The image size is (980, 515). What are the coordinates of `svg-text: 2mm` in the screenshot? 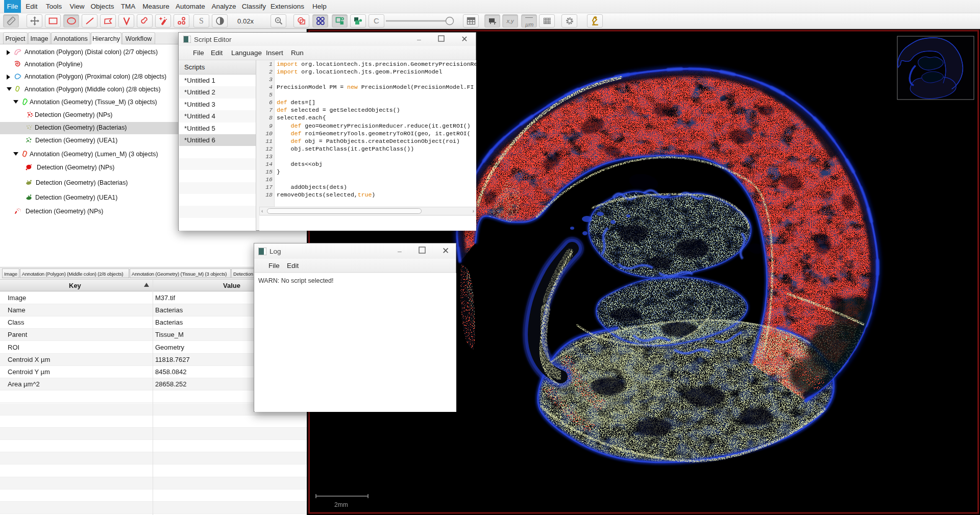 It's located at (341, 505).